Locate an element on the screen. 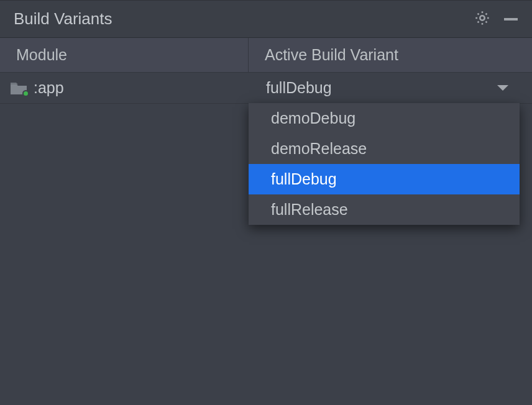 Image resolution: width=532 pixels, height=405 pixels. chevron-down-icon is located at coordinates (503, 88).